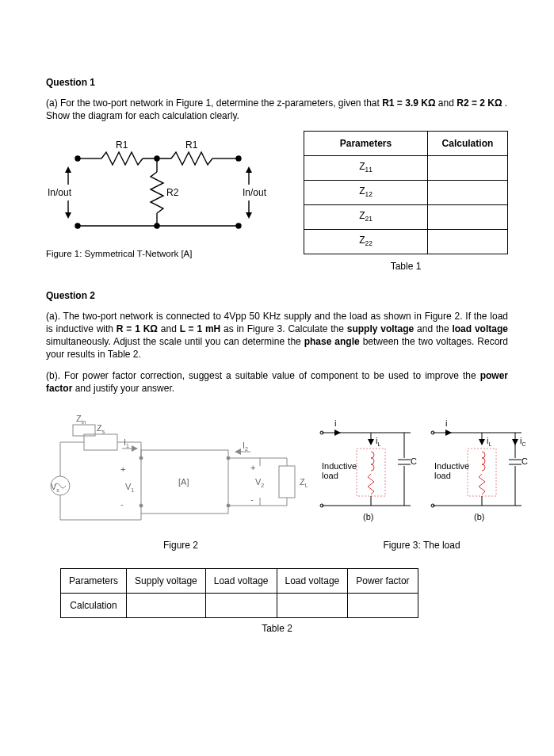  Describe the element at coordinates (94, 580) in the screenshot. I see `tbl2-h0: Parameters` at that location.